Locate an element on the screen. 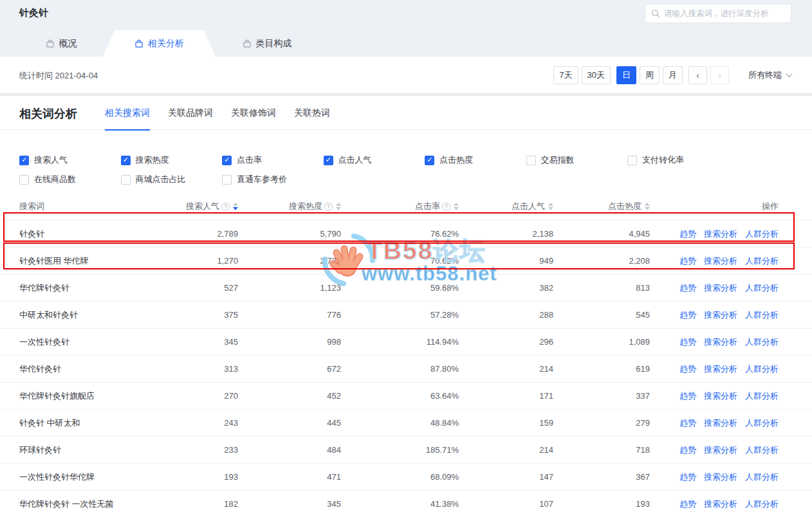 This screenshot has width=812, height=519. page-tab-1: 概况 is located at coordinates (61, 44).